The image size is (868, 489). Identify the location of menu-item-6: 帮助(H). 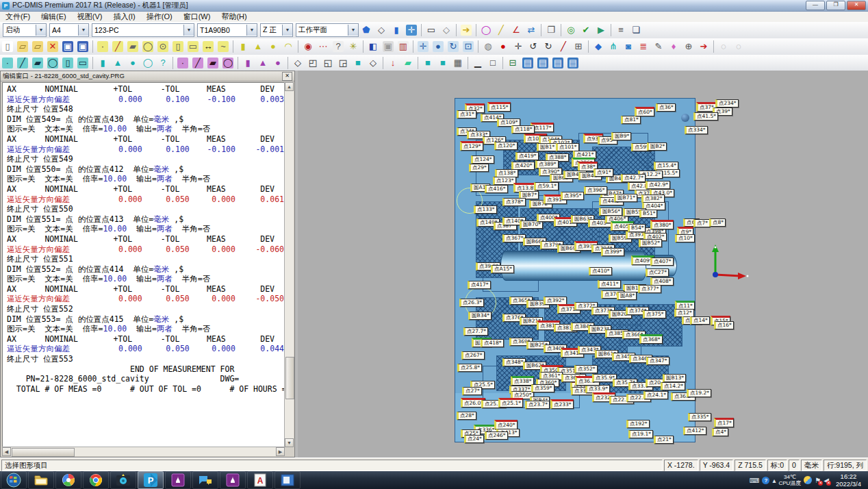
(234, 16).